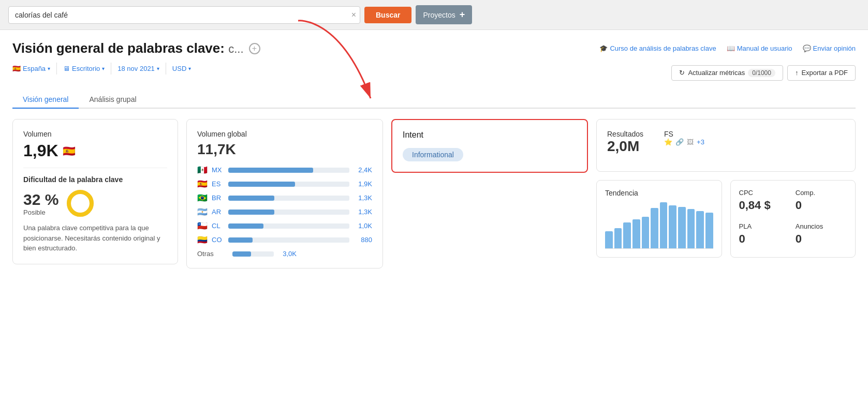 The height and width of the screenshot is (418, 868). Describe the element at coordinates (262, 184) in the screenshot. I see `es-bar-fill` at that location.